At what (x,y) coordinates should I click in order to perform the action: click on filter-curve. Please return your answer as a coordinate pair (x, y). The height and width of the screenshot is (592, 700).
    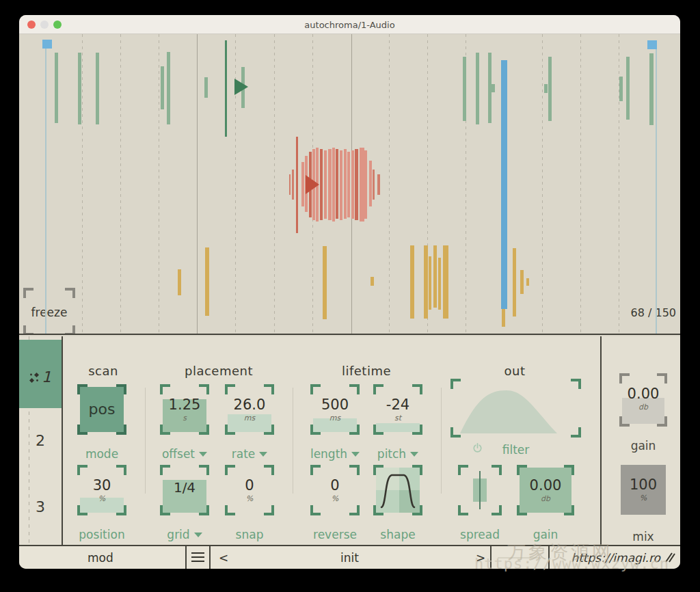
    Looking at the image, I should click on (515, 408).